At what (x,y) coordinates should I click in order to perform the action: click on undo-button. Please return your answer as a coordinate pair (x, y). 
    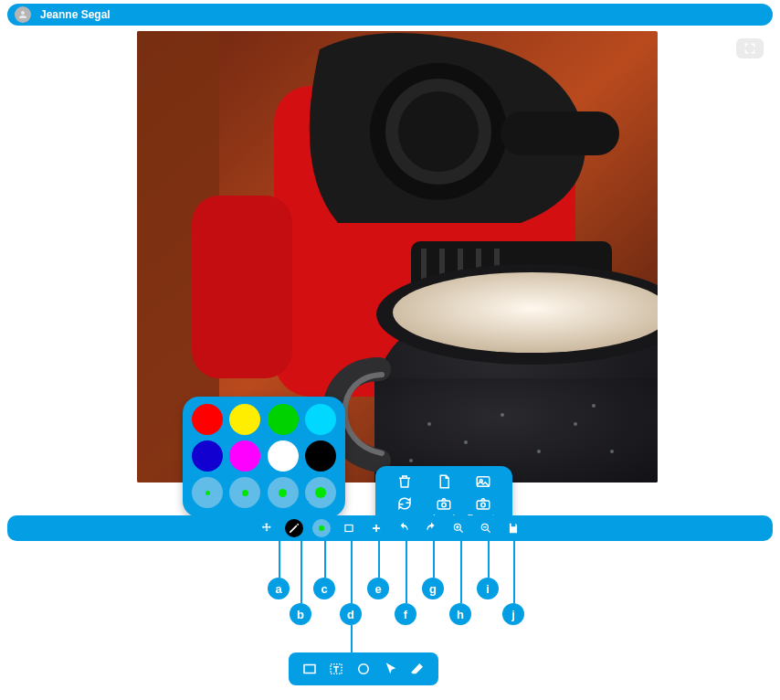
    Looking at the image, I should click on (404, 528).